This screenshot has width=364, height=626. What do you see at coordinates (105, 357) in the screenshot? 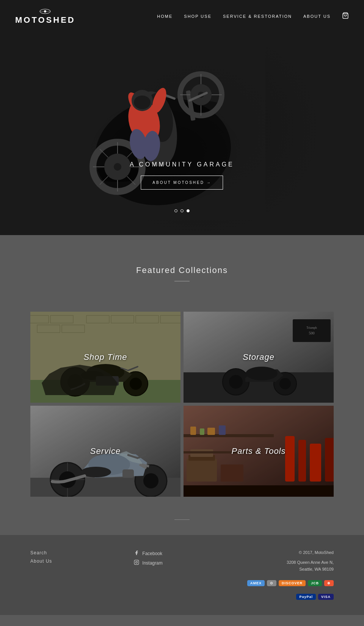
I see `shop-time-label: Shop Time` at bounding box center [105, 357].